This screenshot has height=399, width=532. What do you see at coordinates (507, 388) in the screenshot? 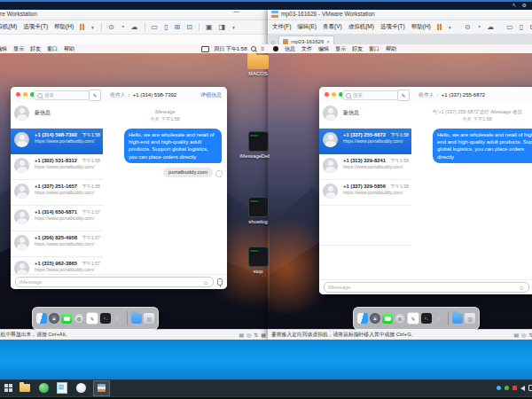
I see `green-tray-icon` at bounding box center [507, 388].